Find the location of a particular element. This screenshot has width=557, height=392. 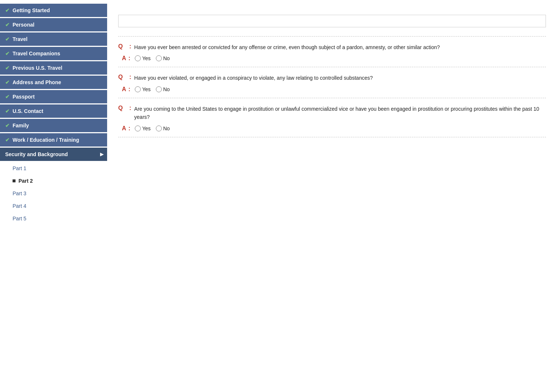

sidebar-item-label: Work / Education / Training is located at coordinates (46, 140).